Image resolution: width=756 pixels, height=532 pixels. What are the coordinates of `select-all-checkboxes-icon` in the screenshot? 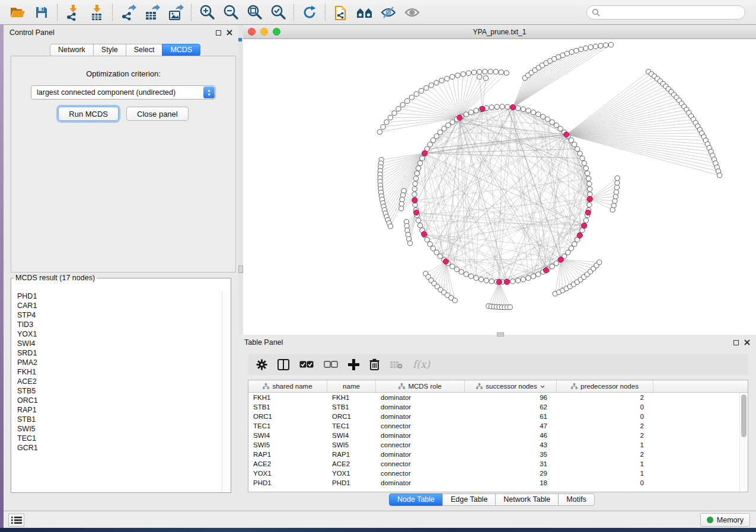 It's located at (307, 365).